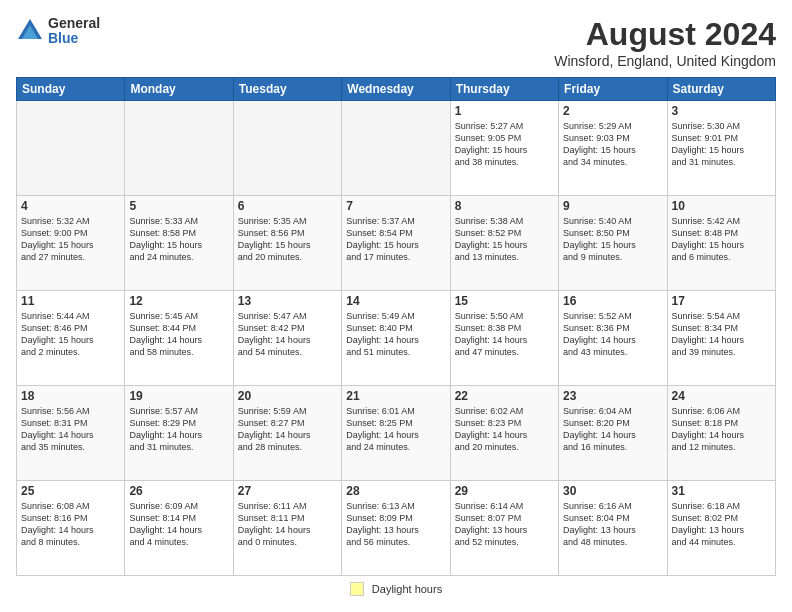  What do you see at coordinates (721, 90) in the screenshot?
I see `col-saturday: Saturday` at bounding box center [721, 90].